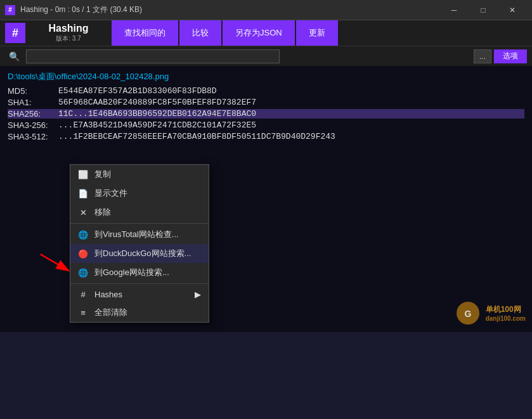  I want to click on main-toolbar: # Hashing 版本: 3.7 查找相同的 比较 另存为JSON 更新, so click(266, 33).